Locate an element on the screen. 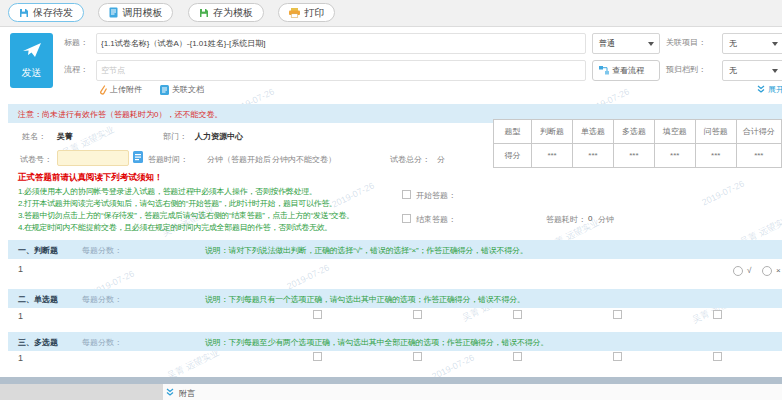  paper-no-input is located at coordinates (93, 158).